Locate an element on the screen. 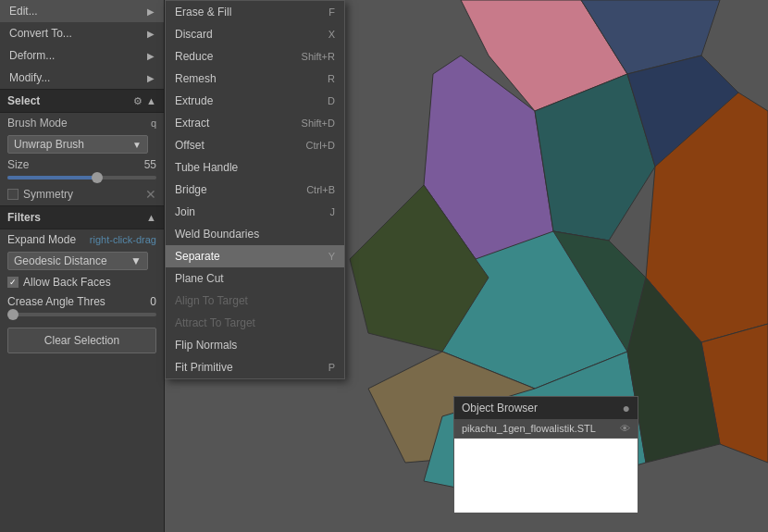 The image size is (768, 532). object-browser-close: ● is located at coordinates (626, 408).